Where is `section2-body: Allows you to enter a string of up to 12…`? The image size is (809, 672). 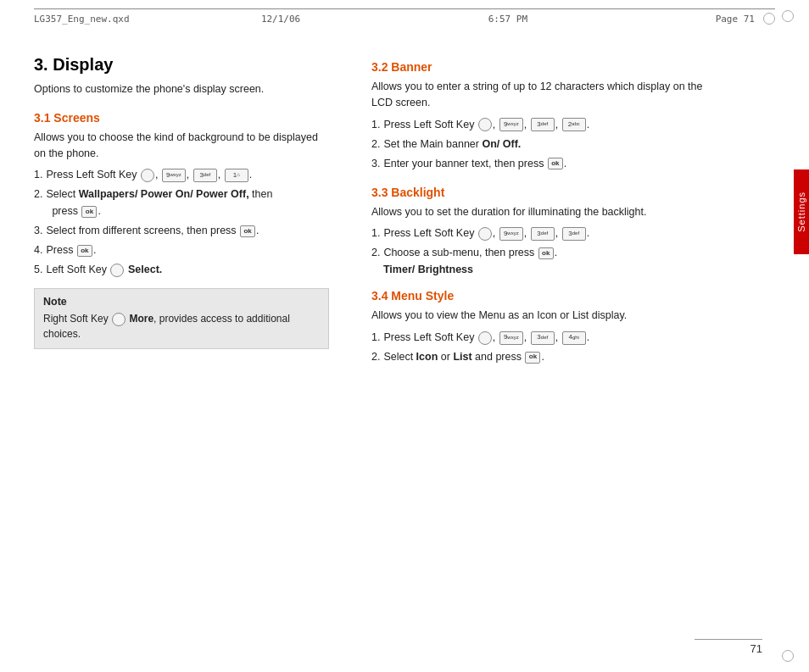 section2-body: Allows you to enter a string of up to 12… is located at coordinates (545, 95).